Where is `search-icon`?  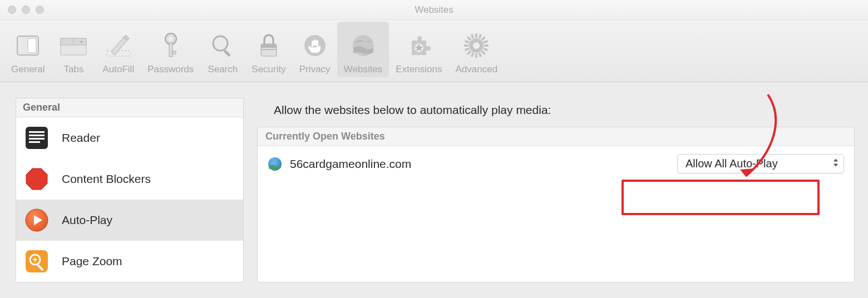
search-icon is located at coordinates (223, 46).